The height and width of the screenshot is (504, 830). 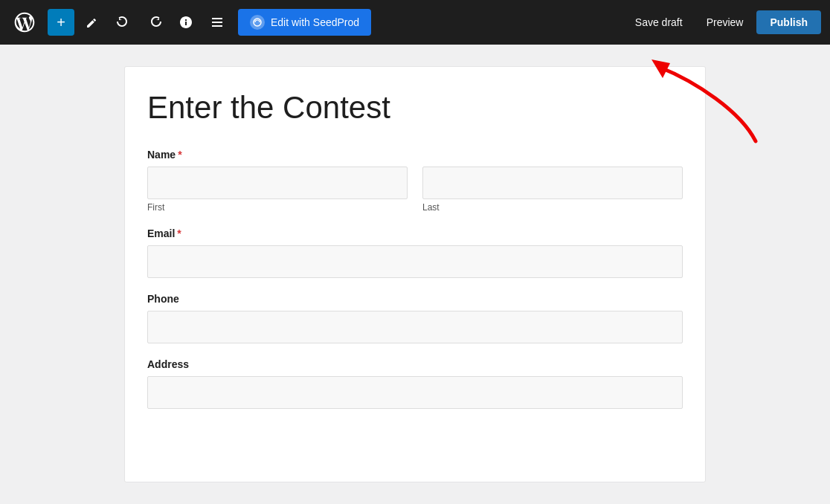 I want to click on email-input, so click(x=415, y=262).